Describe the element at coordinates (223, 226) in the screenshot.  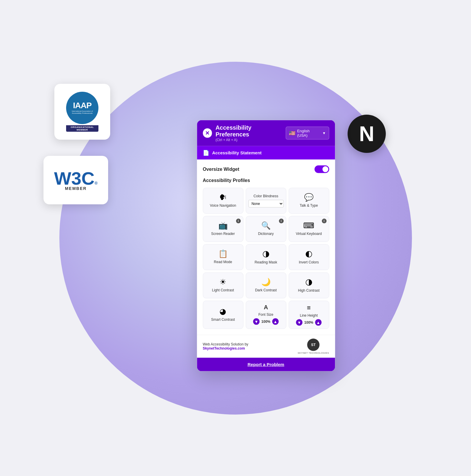
I see `screen-reader-icon: 📺` at that location.